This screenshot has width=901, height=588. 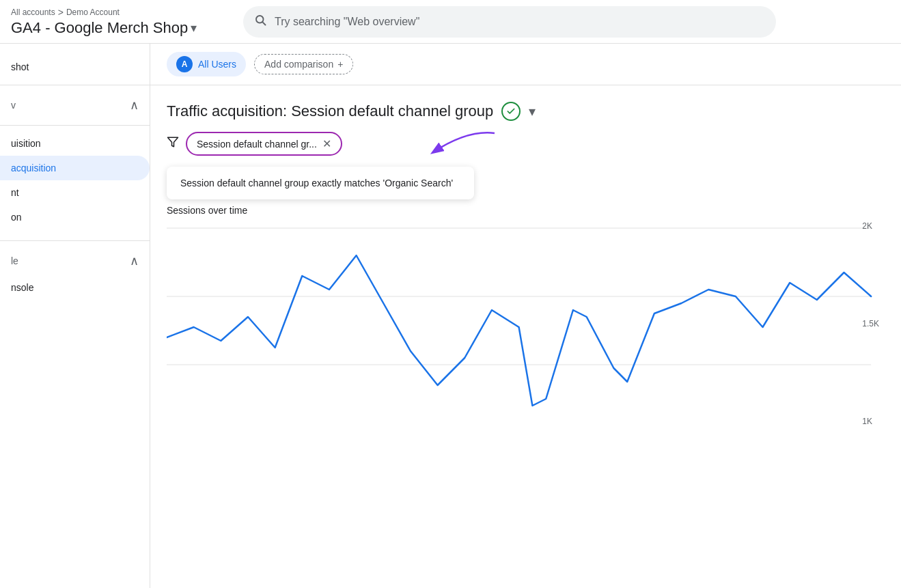 What do you see at coordinates (15, 261) in the screenshot?
I see `sidebar-bottom-label: le` at bounding box center [15, 261].